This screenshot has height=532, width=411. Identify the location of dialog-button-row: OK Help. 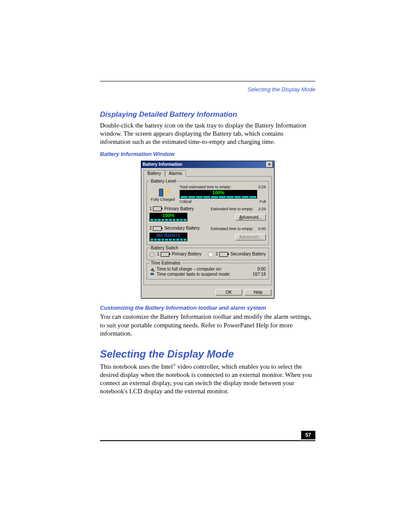
(208, 293).